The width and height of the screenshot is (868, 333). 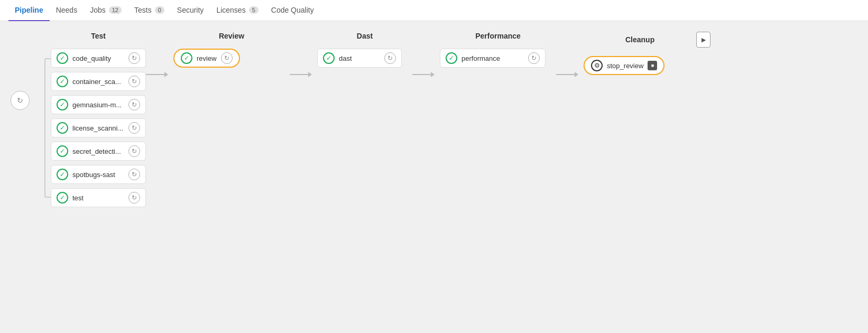 I want to click on retry-secret-detection-button: ↻, so click(x=134, y=151).